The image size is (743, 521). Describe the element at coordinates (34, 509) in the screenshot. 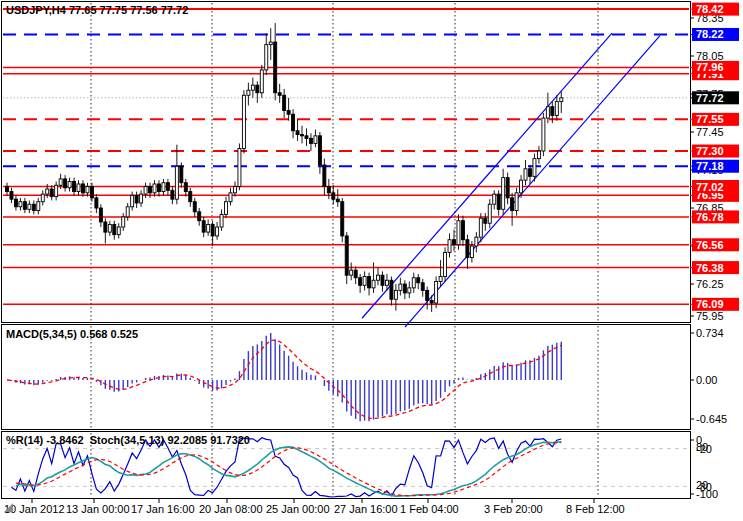

I see `time-axis-label: 10 Jan 2012` at that location.